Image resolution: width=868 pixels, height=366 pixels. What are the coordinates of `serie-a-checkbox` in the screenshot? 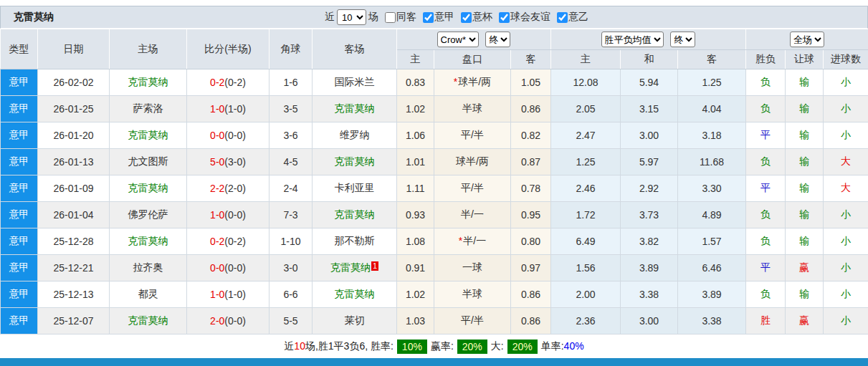 It's located at (429, 17).